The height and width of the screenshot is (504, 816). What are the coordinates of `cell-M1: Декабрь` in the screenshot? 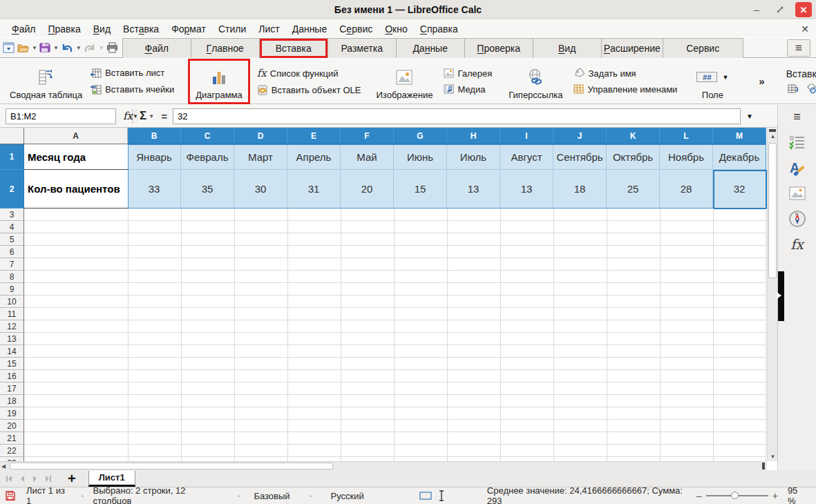 It's located at (739, 157).